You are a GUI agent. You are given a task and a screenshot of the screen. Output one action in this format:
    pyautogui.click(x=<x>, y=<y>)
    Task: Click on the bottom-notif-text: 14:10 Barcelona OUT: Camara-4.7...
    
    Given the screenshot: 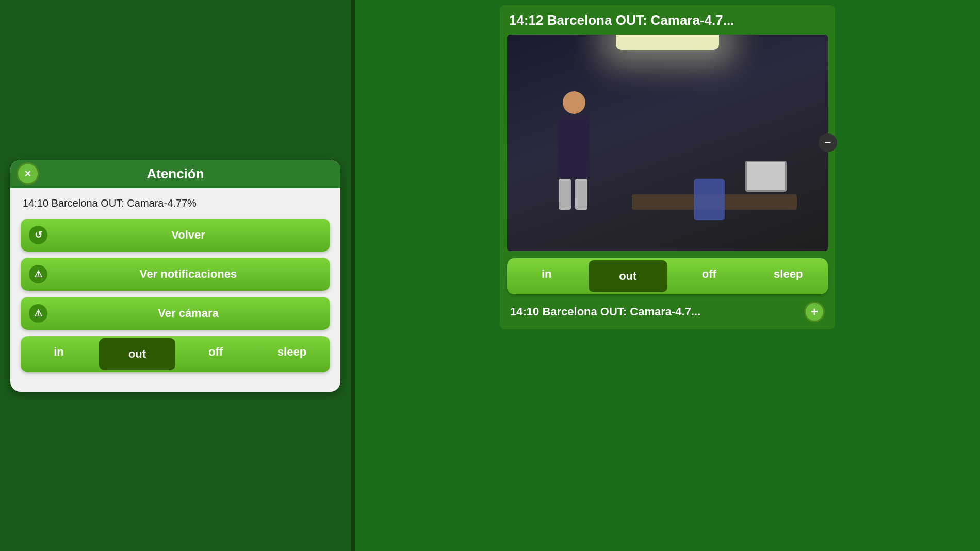 What is the action you would take?
    pyautogui.click(x=606, y=312)
    